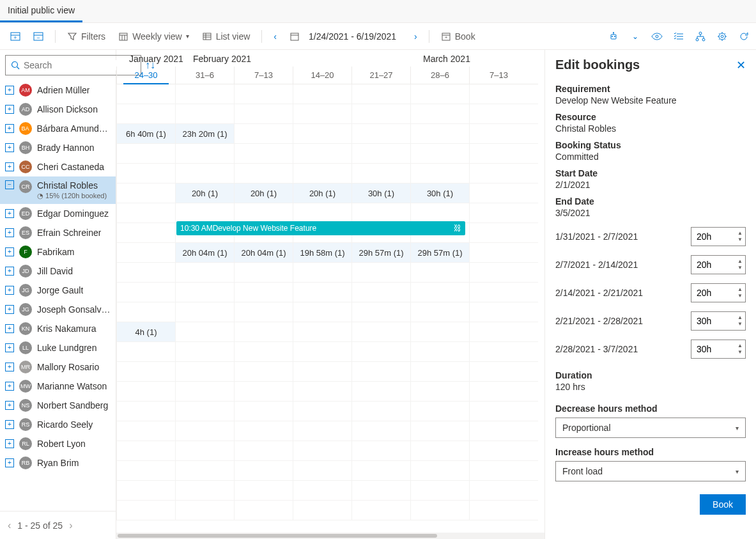  I want to click on grid-cell: 30h (1), so click(381, 193).